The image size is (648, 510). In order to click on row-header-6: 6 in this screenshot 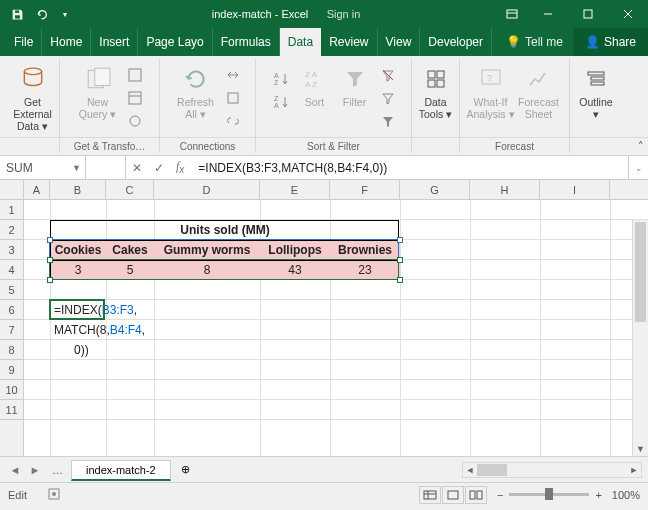, I will do `click(12, 310)`.